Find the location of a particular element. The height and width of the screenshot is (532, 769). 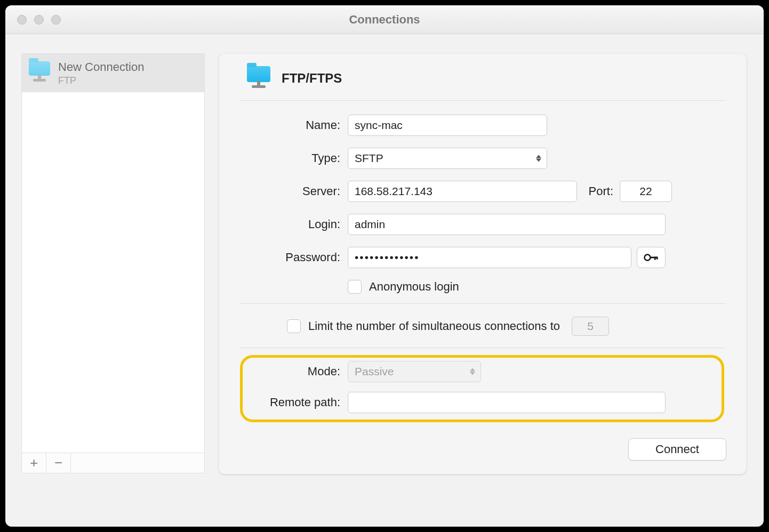

mode-select: Passive is located at coordinates (414, 372).